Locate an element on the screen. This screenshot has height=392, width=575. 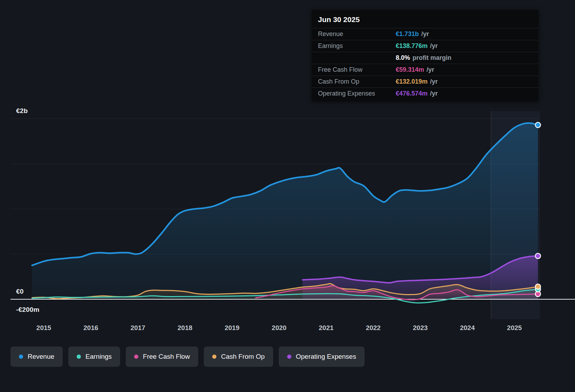
tooltip-row-label: Earnings is located at coordinates (357, 46).